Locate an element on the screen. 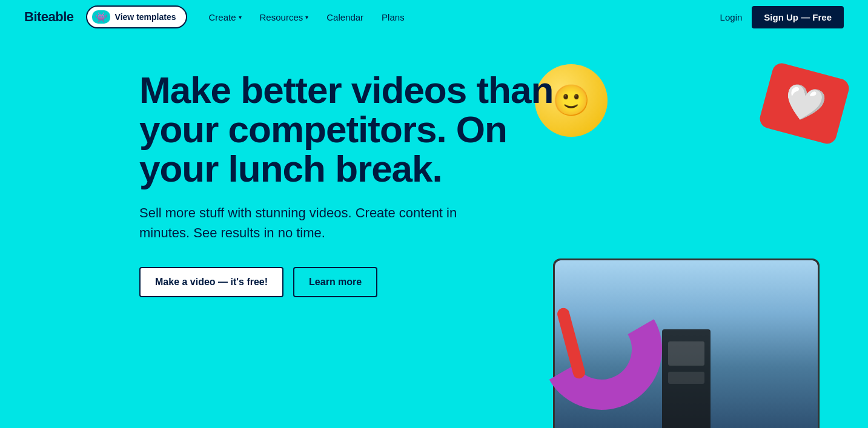 The image size is (868, 428). cta-primary-button: Make a video — it's free! is located at coordinates (211, 282).